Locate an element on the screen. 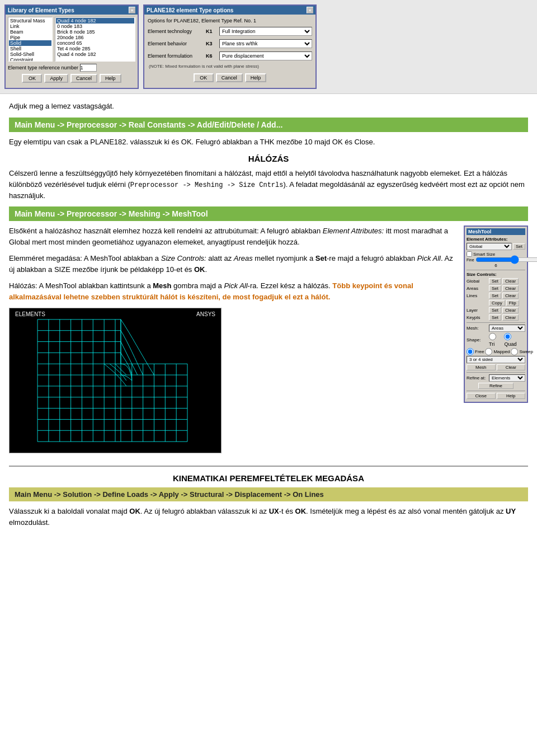 This screenshot has height=756, width=537. behavior-label: Element behavior is located at coordinates (176, 44).